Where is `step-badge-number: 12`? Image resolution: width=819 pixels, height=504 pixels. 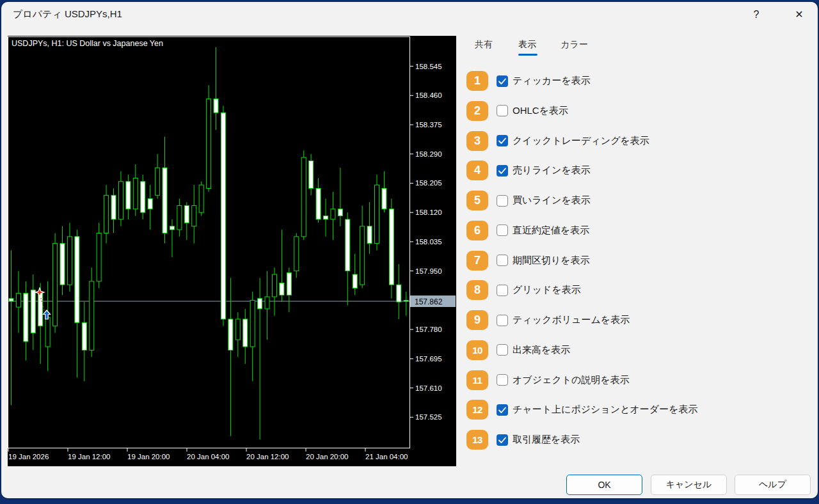
step-badge-number: 12 is located at coordinates (477, 409).